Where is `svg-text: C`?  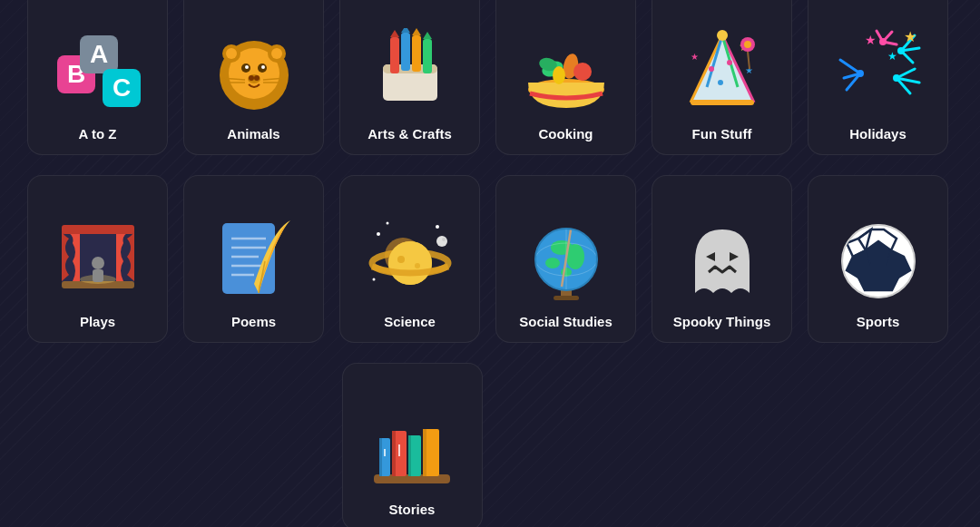 svg-text: C is located at coordinates (121, 87).